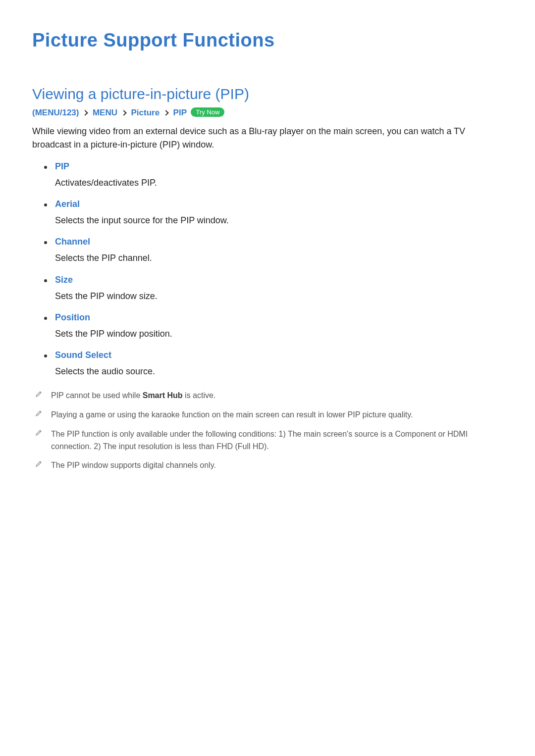 The image size is (535, 756). What do you see at coordinates (277, 465) in the screenshot?
I see `note-text: The PIP window supports digital channels…` at bounding box center [277, 465].